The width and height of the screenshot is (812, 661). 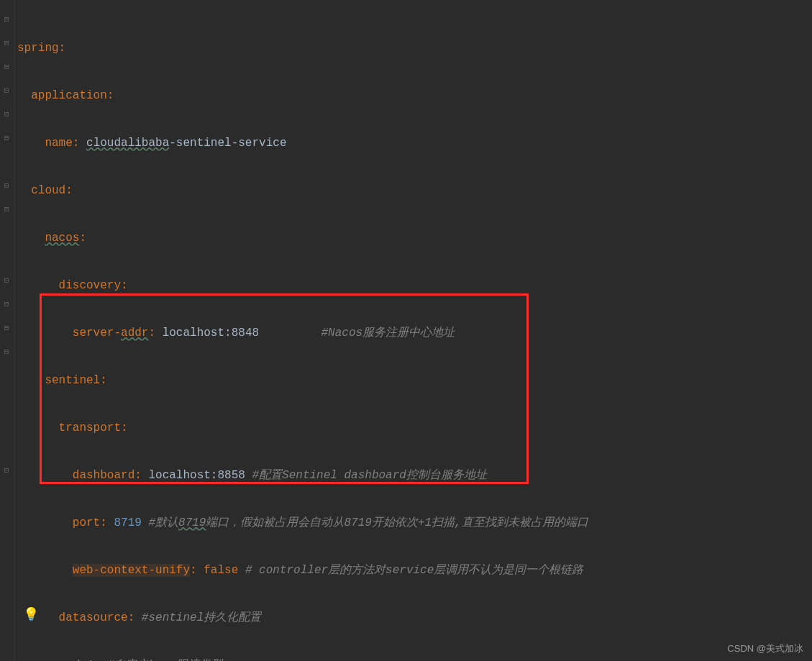 I want to click on code-line: dashboard: localhost:8858 #配置Sentinel da…, so click(x=303, y=476).